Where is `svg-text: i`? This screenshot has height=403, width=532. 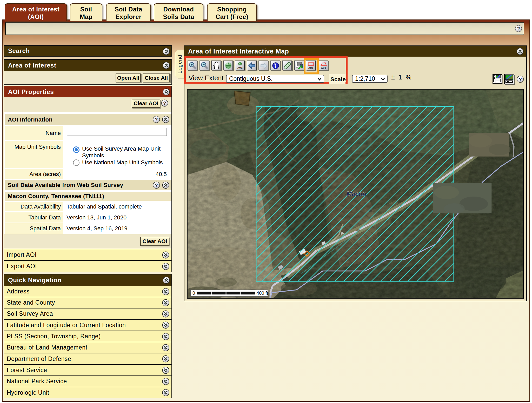
svg-text: i is located at coordinates (276, 66).